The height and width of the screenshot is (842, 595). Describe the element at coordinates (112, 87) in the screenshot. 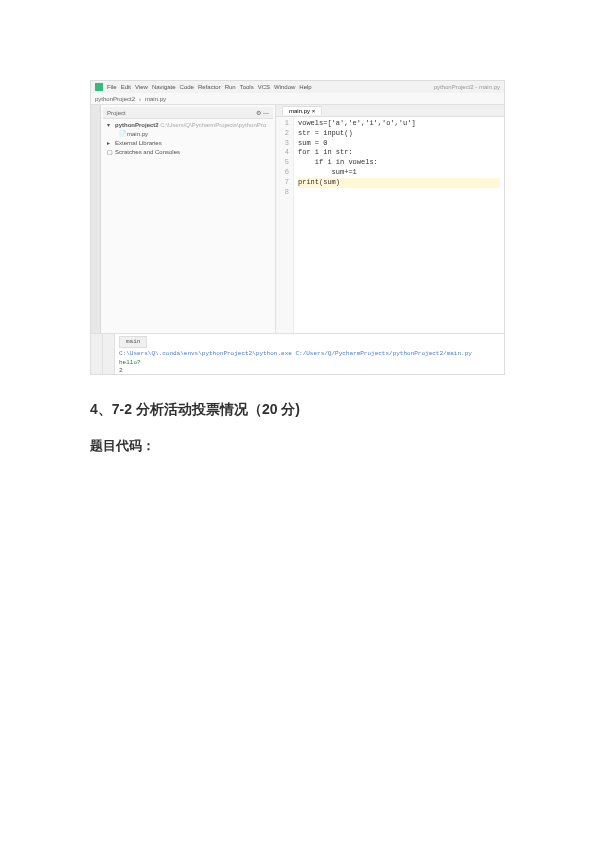

I see `menu-file: File` at that location.